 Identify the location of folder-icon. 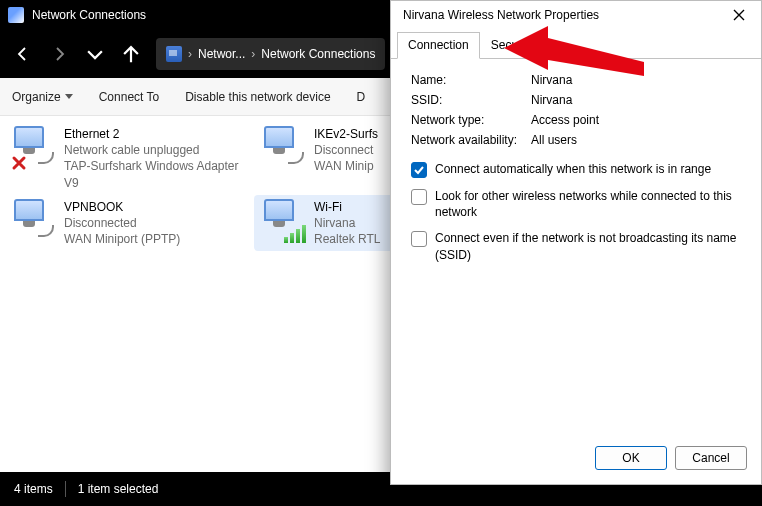
(174, 54).